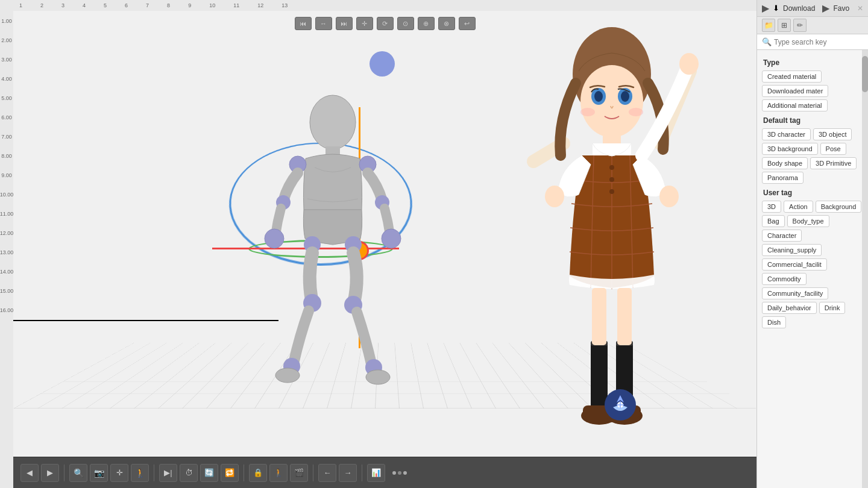 The image size is (868, 488). Describe the element at coordinates (833, 149) in the screenshot. I see `tag-pose: Pose` at that location.